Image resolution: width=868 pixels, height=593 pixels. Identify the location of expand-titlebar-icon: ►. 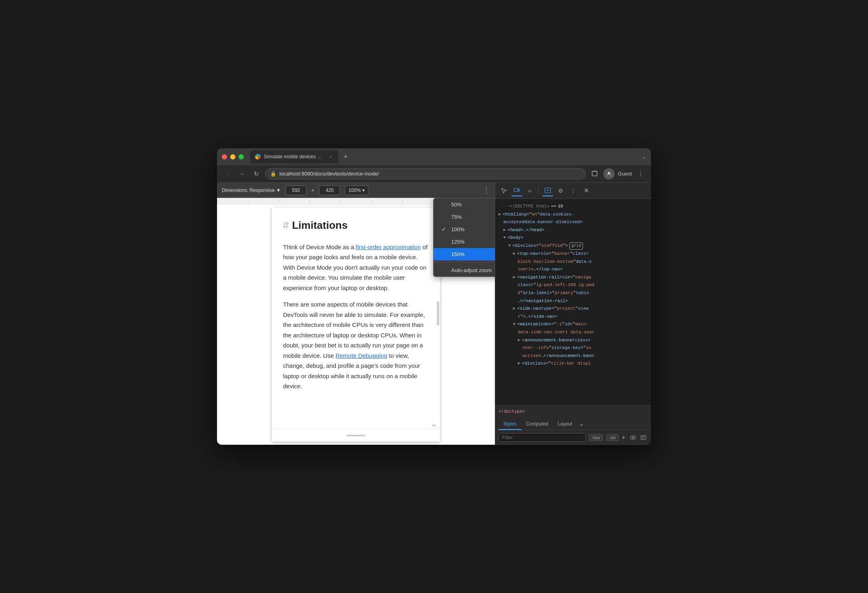
(519, 364).